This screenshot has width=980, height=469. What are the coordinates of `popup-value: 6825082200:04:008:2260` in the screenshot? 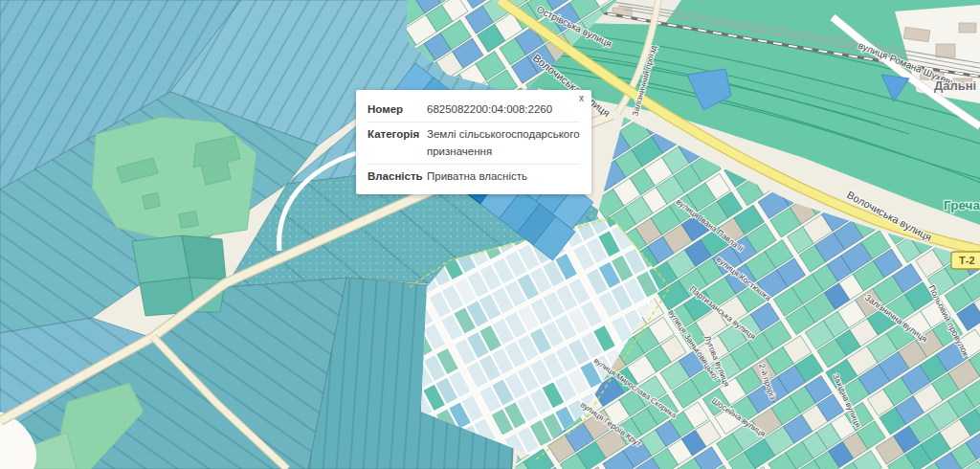 It's located at (503, 109).